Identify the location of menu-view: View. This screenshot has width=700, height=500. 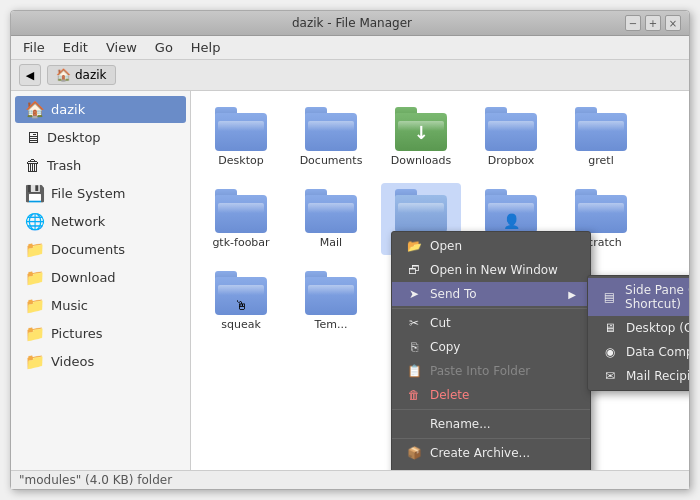
(122, 48).